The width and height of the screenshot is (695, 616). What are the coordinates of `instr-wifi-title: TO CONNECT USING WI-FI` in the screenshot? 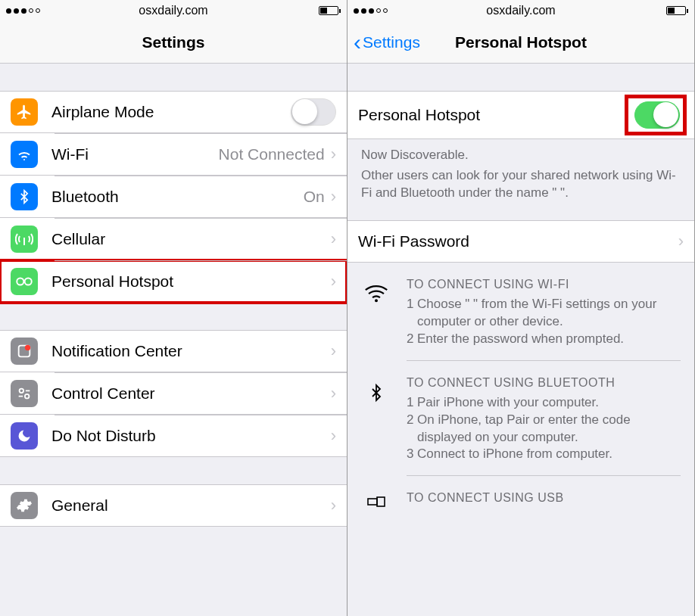 It's located at (544, 285).